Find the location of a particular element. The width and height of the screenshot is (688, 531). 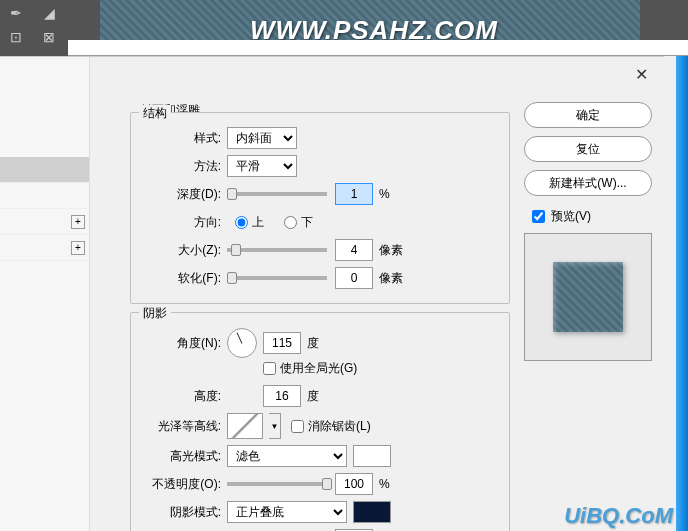

direction-down-radio: 下 is located at coordinates (298, 222).